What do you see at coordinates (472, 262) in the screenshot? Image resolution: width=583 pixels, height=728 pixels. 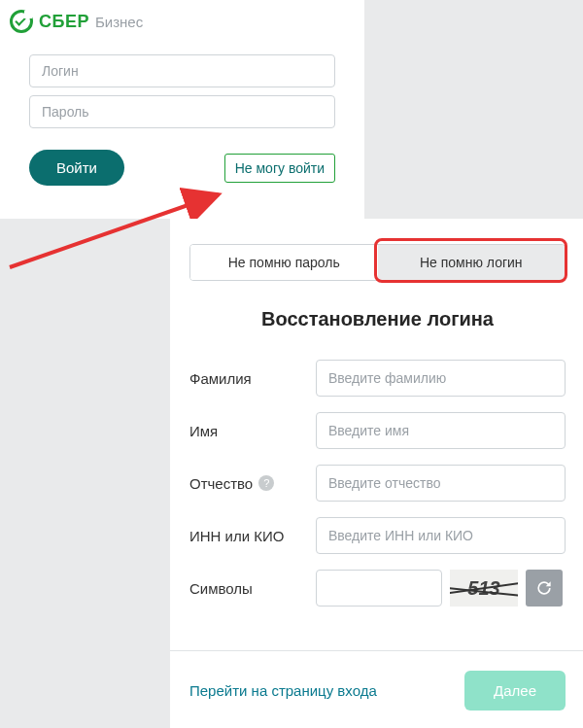 I see `tab-forgot-login: Не помню логин` at bounding box center [472, 262].